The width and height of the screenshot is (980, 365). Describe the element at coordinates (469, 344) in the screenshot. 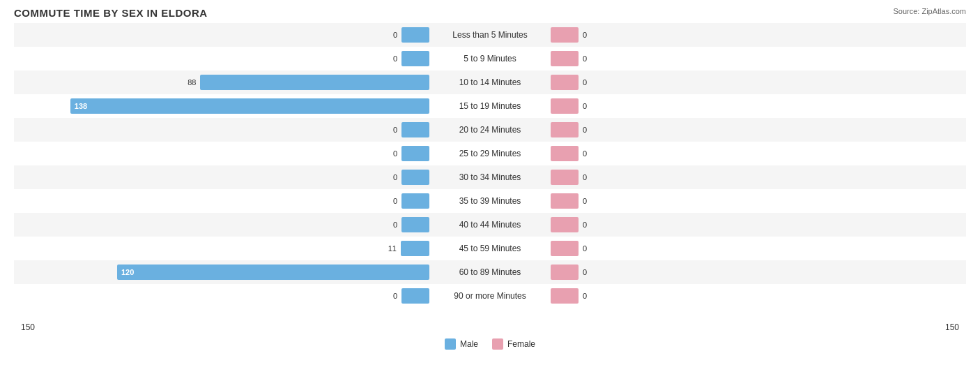

I see `legend-male-label: Male` at that location.